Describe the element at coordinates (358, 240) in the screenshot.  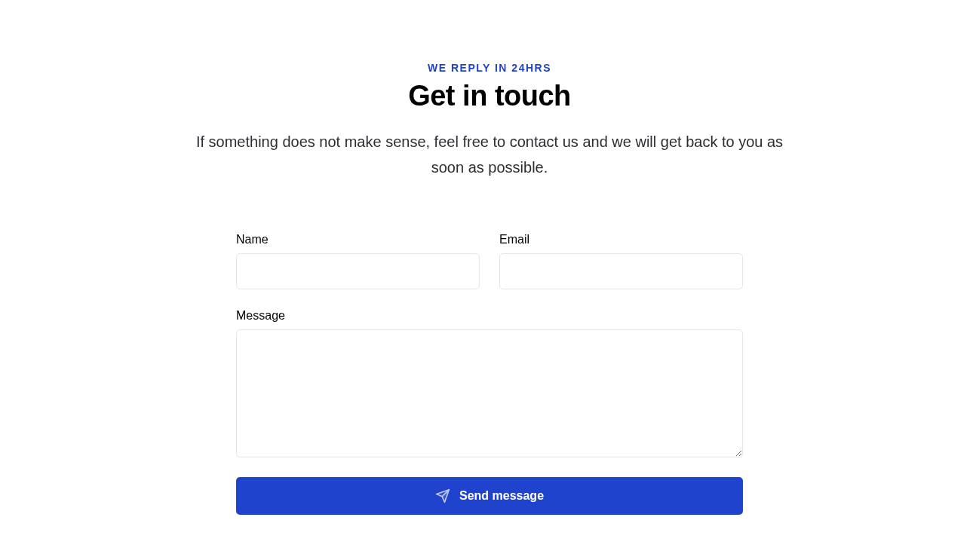
I see `name-label: Name` at that location.